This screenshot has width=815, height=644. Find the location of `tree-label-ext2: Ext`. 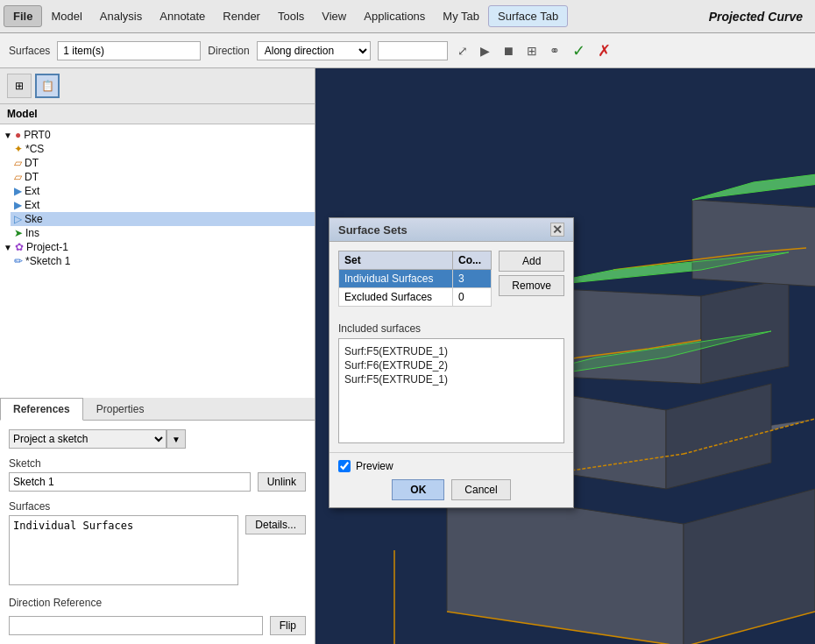

tree-label-ext2: Ext is located at coordinates (32, 205).